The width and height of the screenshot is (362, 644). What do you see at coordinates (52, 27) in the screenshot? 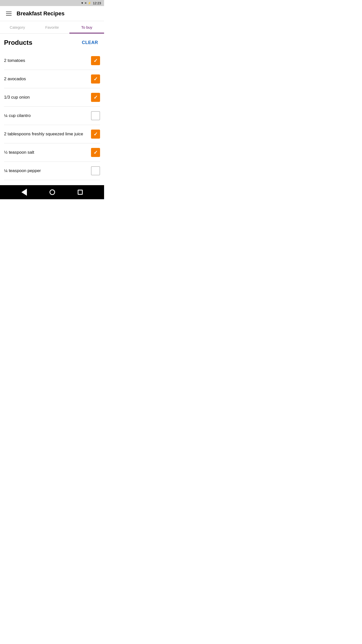
I see `tabs-container: Category Favorite To buy` at bounding box center [52, 27].